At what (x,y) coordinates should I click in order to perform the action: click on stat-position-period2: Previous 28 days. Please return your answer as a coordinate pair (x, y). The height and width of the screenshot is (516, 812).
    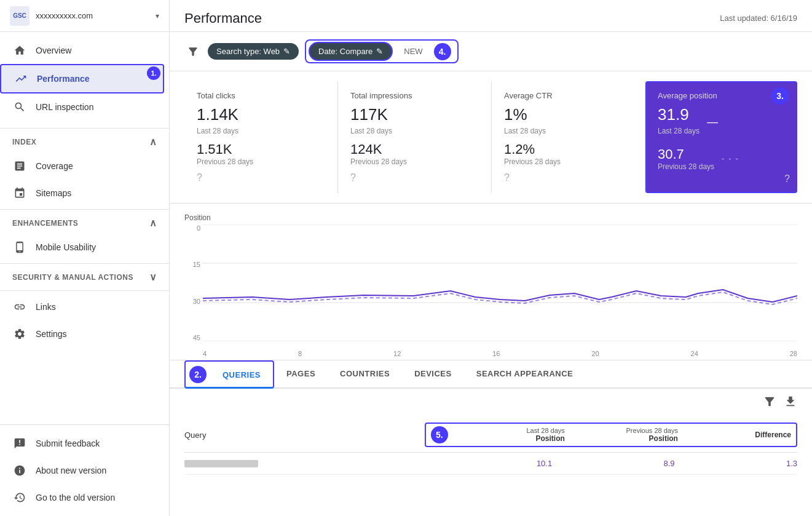
    Looking at the image, I should click on (686, 167).